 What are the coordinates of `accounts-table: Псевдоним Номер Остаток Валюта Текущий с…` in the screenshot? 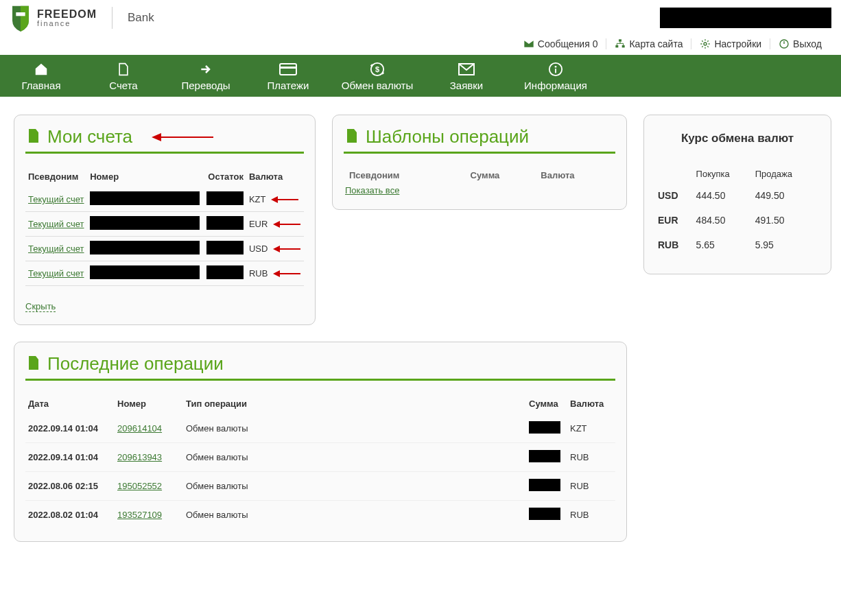 It's located at (165, 226).